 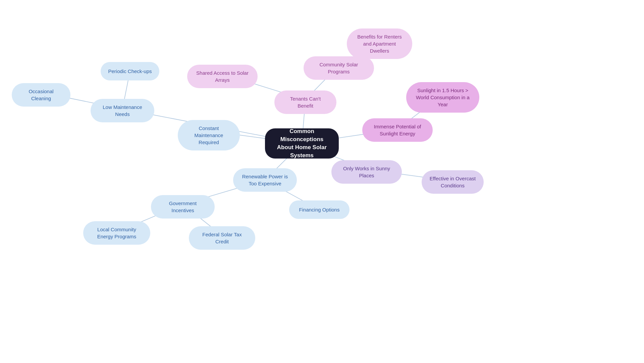 I want to click on node-low-maintenance: Low Maintenance Needs, so click(x=122, y=111).